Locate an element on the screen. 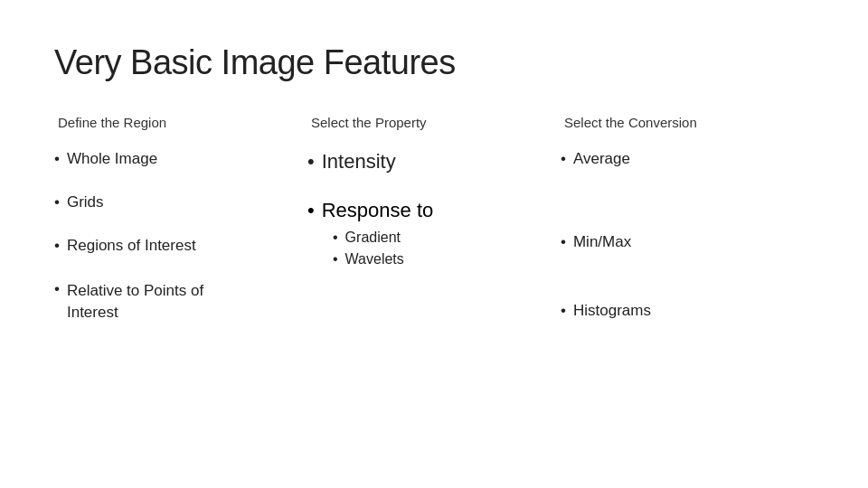  response-to-label: • Response to is located at coordinates (434, 211).